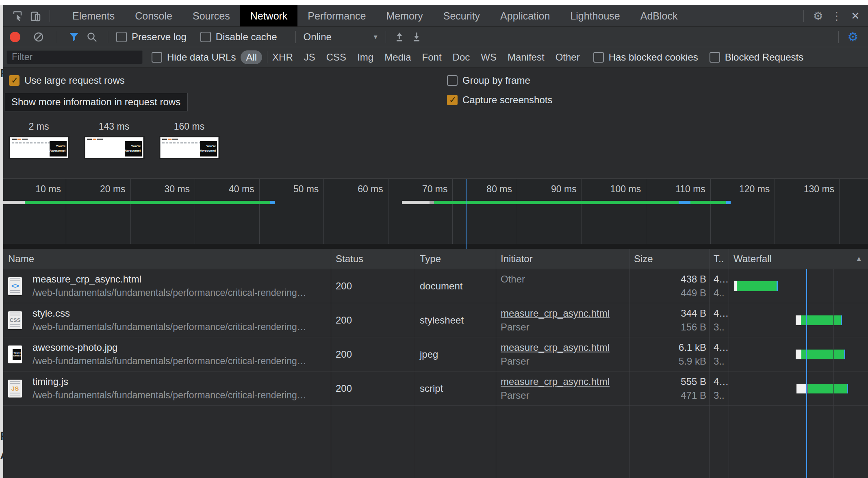 This screenshot has width=868, height=478. What do you see at coordinates (500, 100) in the screenshot?
I see `capture-screenshots-checkbox: Capture screenshots` at bounding box center [500, 100].